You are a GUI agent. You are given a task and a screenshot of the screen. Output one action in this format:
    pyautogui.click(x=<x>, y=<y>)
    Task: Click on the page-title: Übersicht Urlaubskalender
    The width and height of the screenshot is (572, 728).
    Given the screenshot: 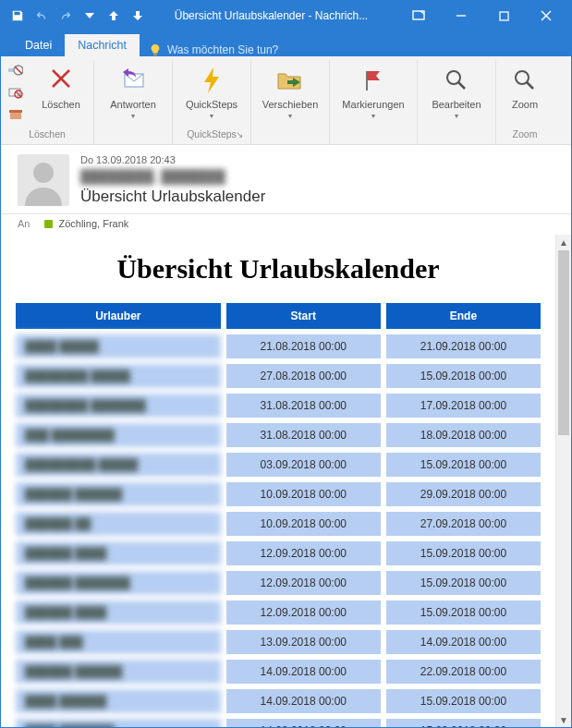 What is the action you would take?
    pyautogui.click(x=278, y=269)
    